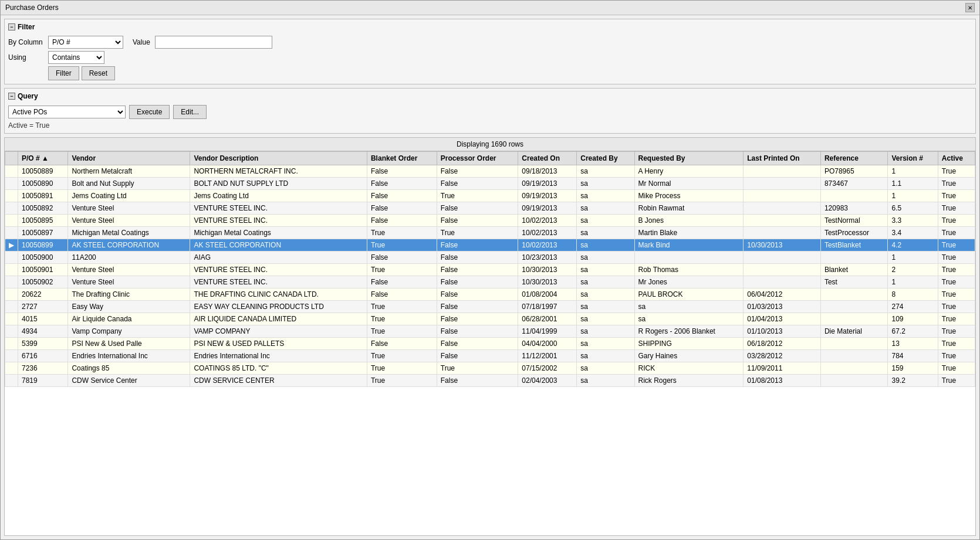 The width and height of the screenshot is (980, 540). What do you see at coordinates (12, 96) in the screenshot?
I see `query-collapse-icon: −` at bounding box center [12, 96].